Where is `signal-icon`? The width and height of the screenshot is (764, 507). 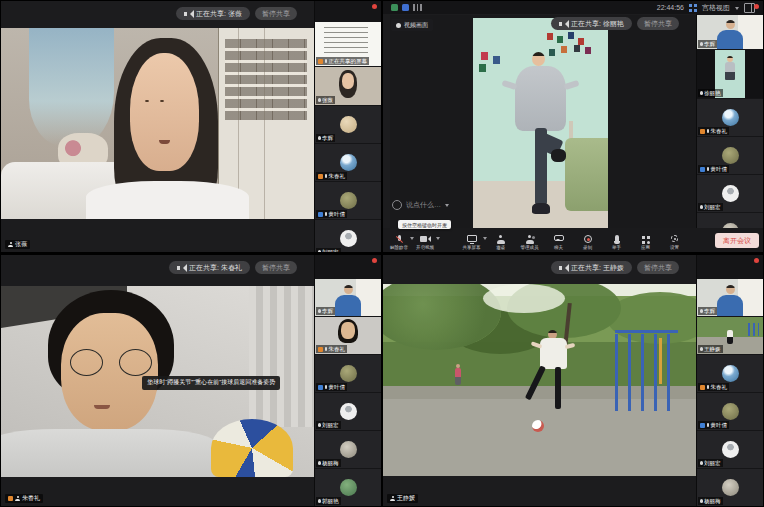
signal-icon is located at coordinates (418, 8).